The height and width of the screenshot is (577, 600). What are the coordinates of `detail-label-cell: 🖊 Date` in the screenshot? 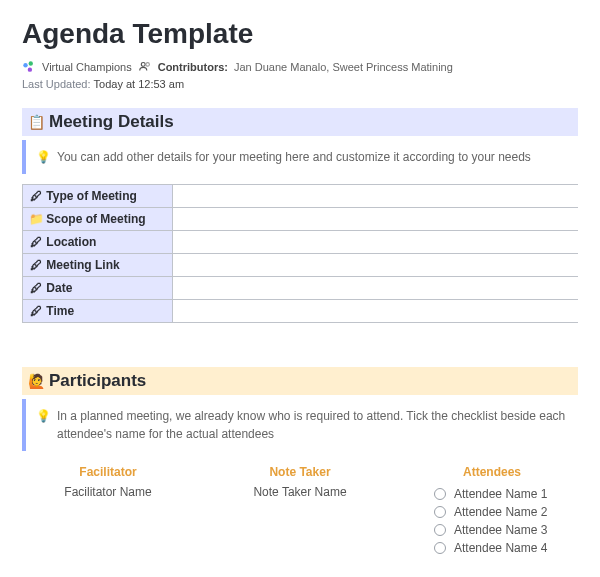 It's located at (98, 288).